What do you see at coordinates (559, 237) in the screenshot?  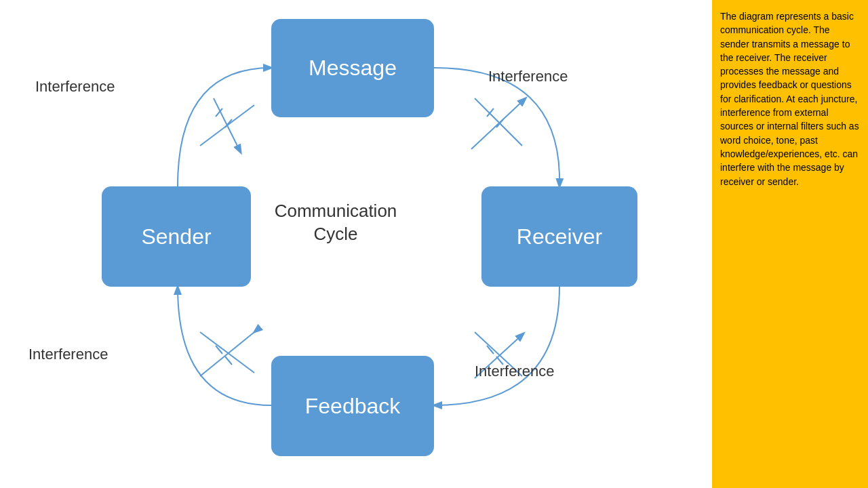 I see `receiver-label: Receiver` at bounding box center [559, 237].